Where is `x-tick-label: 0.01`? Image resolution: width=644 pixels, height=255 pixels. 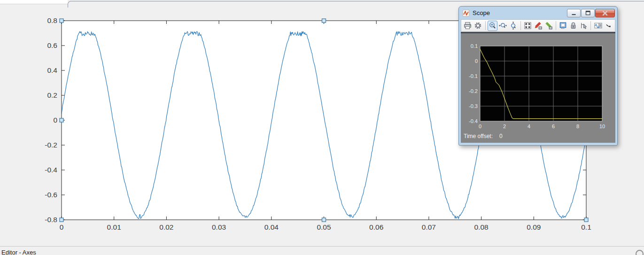
x-tick-label: 0.01 is located at coordinates (114, 227).